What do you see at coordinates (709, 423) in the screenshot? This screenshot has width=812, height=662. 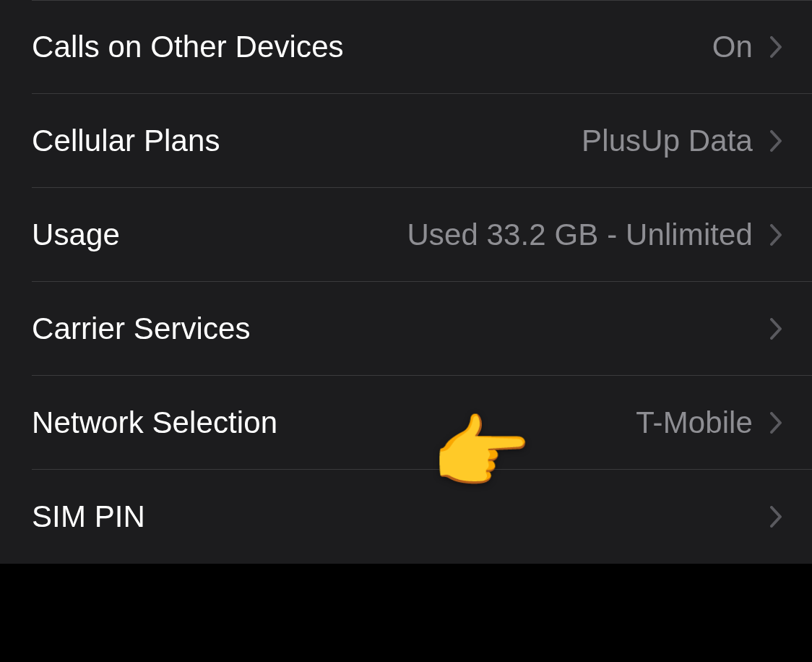 I see `row-right: T-Mobile` at bounding box center [709, 423].